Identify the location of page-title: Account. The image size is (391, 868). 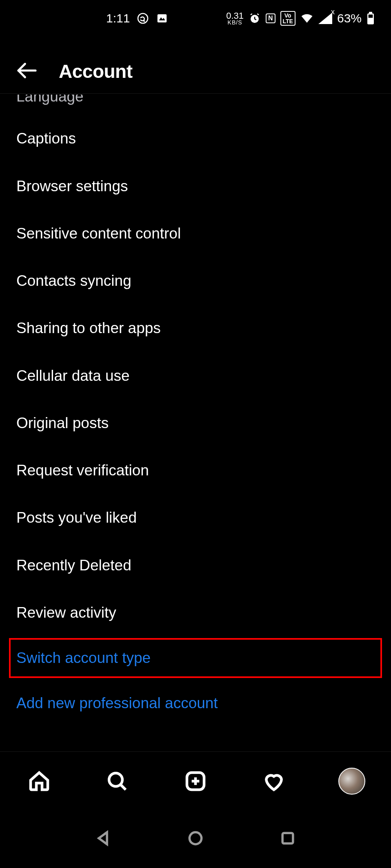
(96, 71).